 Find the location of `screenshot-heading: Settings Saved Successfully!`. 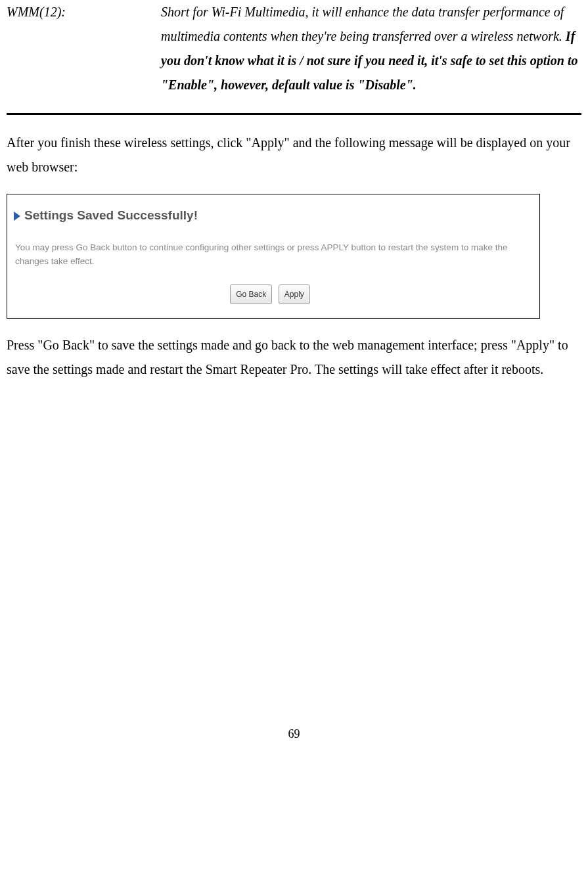

screenshot-heading: Settings Saved Successfully! is located at coordinates (111, 215).